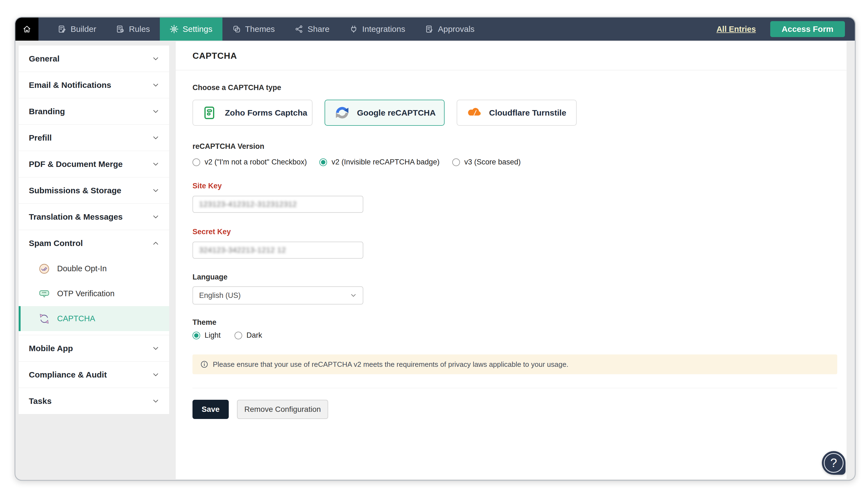 The width and height of the screenshot is (868, 492). Describe the element at coordinates (243, 250) in the screenshot. I see `secret-key-value: 324123-342213-1212 12` at that location.